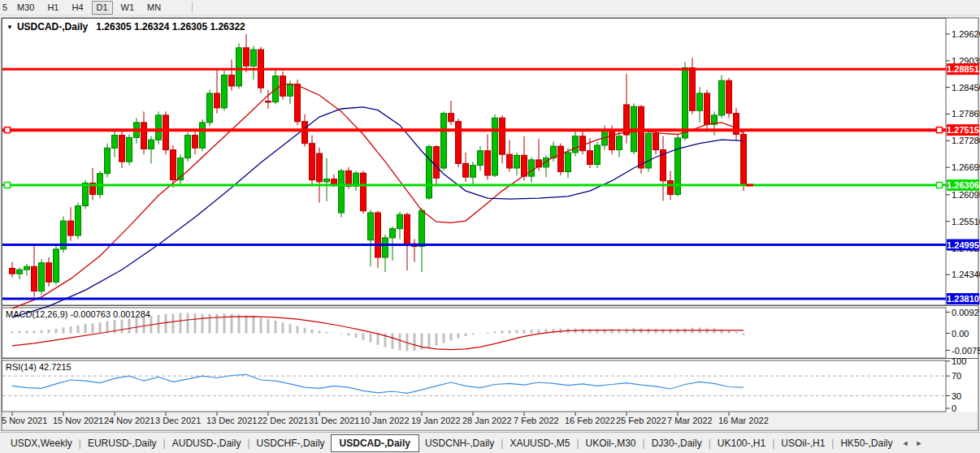 The image size is (980, 453). I want to click on time-tick-label: 16 Feb 2022, so click(590, 421).